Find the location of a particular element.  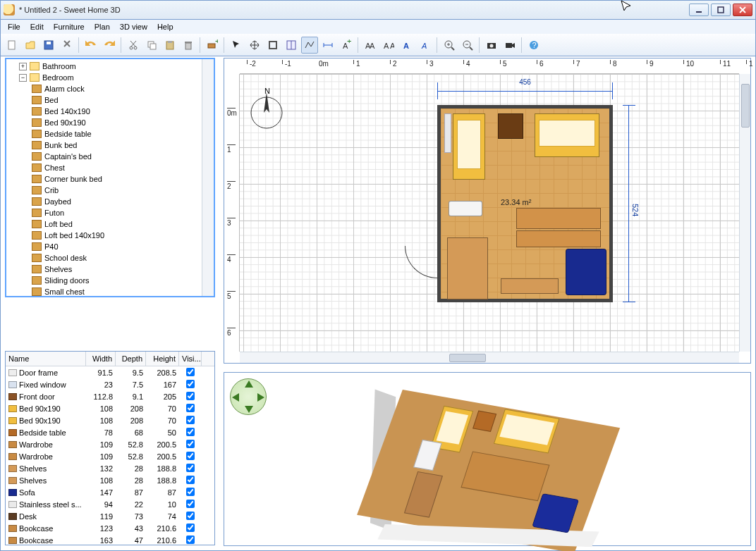

tool-delete is located at coordinates (188, 45).